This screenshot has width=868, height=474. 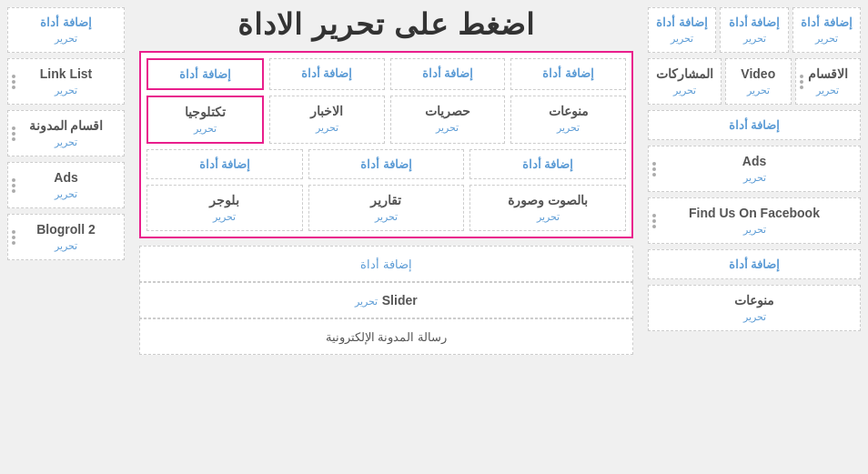 What do you see at coordinates (328, 120) in the screenshot?
I see `center-widget-news: الاخبار تحرير` at bounding box center [328, 120].